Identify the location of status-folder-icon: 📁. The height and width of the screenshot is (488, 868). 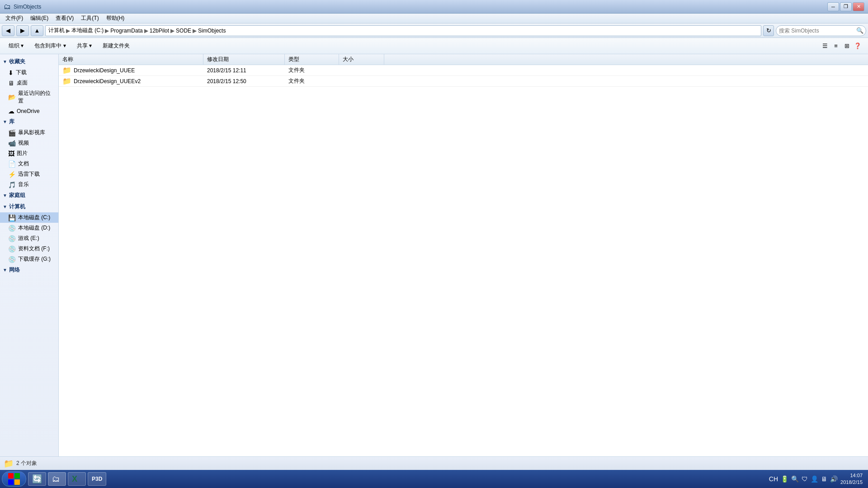
(9, 464).